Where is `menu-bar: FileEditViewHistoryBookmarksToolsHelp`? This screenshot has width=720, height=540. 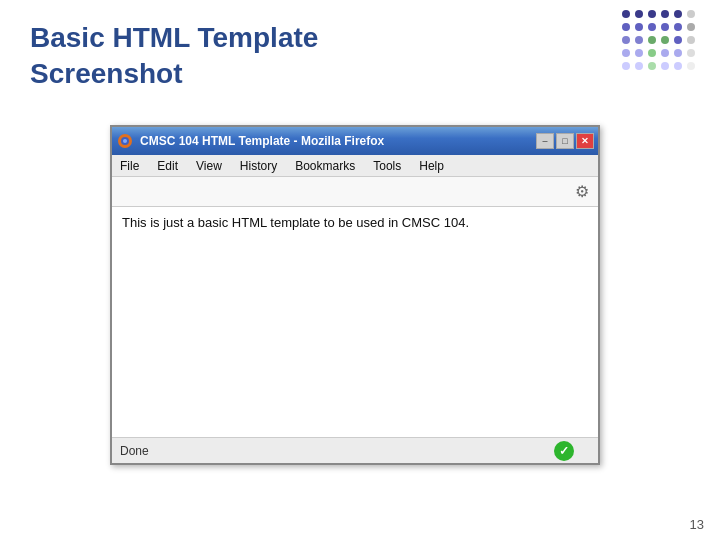 menu-bar: FileEditViewHistoryBookmarksToolsHelp is located at coordinates (355, 166).